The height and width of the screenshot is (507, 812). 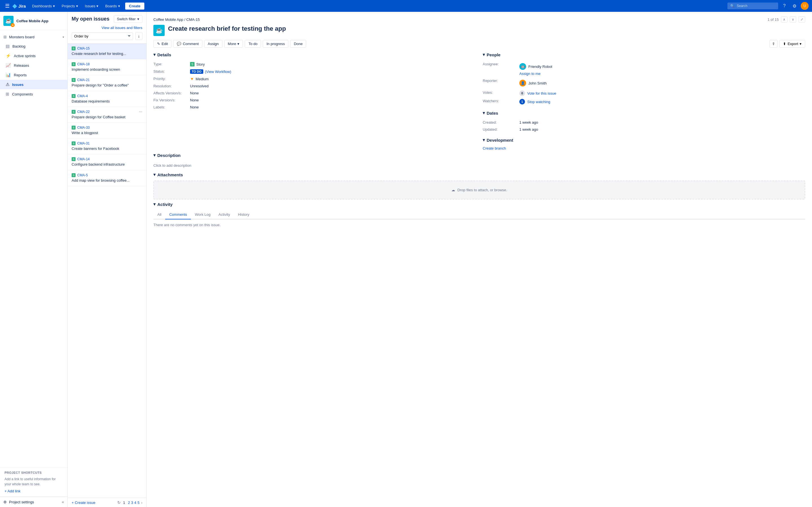 I want to click on pagination-page: 2, so click(x=129, y=503).